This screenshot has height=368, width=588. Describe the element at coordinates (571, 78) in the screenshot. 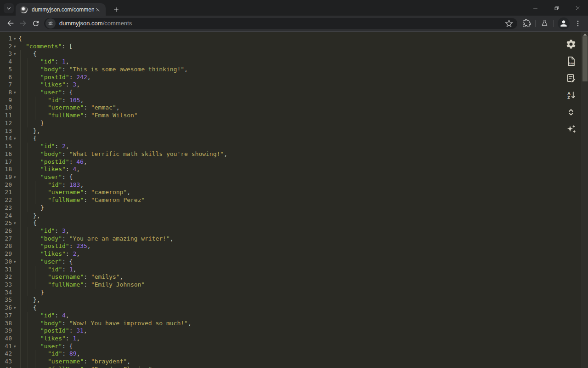

I see `edit-view-button` at that location.